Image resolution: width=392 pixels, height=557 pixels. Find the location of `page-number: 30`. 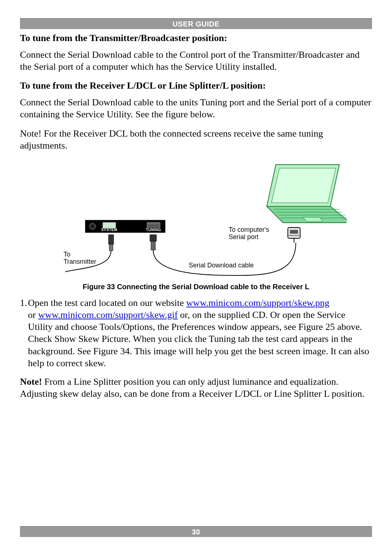

page-number: 30 is located at coordinates (196, 532).